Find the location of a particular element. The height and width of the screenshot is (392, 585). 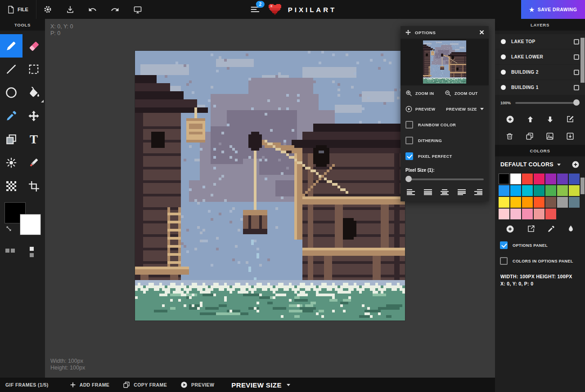

pixel-perfect-checkbox is located at coordinates (410, 156).